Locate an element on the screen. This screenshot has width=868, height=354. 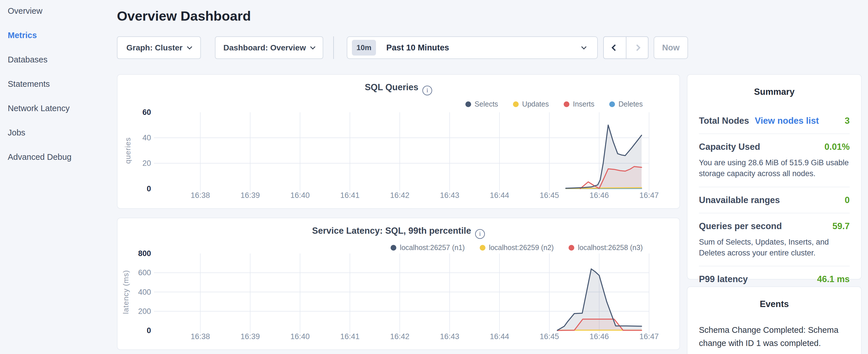
summary-row-label: Total Nodes is located at coordinates (724, 121).